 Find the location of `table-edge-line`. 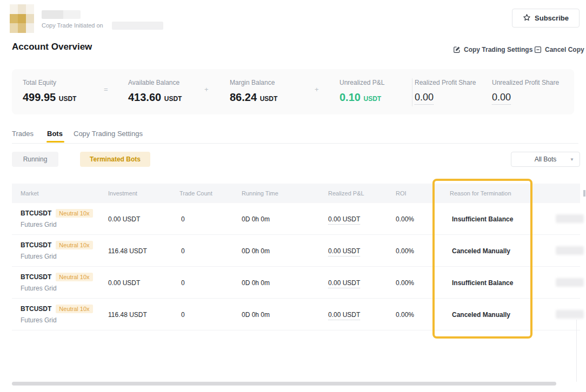

table-edge-line is located at coordinates (576, 351).